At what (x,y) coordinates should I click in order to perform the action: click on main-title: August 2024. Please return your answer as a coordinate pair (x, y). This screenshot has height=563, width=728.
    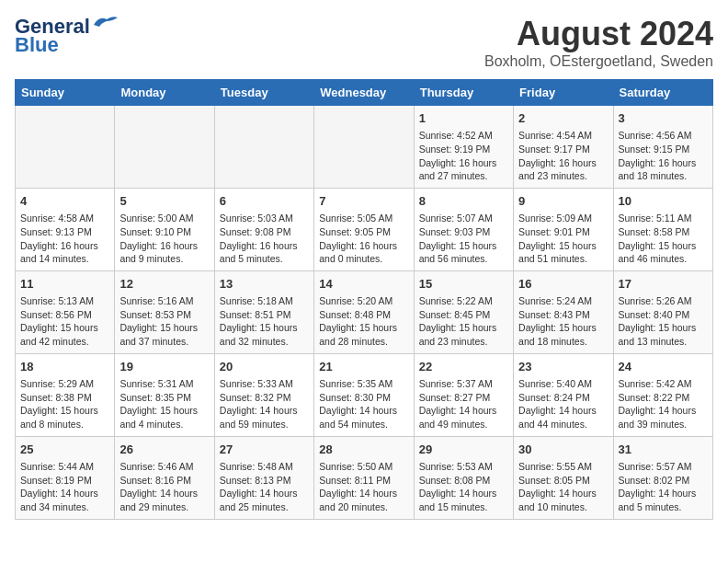
    Looking at the image, I should click on (599, 34).